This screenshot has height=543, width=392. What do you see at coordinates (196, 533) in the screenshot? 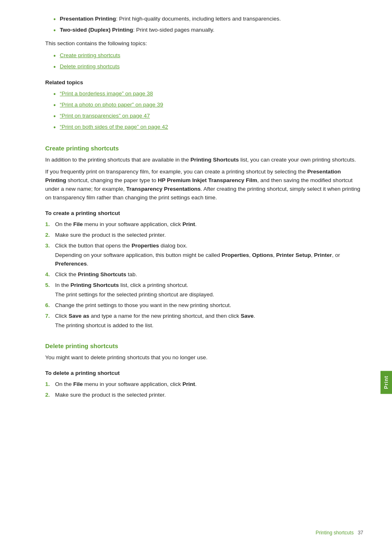
I see `page-footer: Printing shortcuts 37` at bounding box center [196, 533].